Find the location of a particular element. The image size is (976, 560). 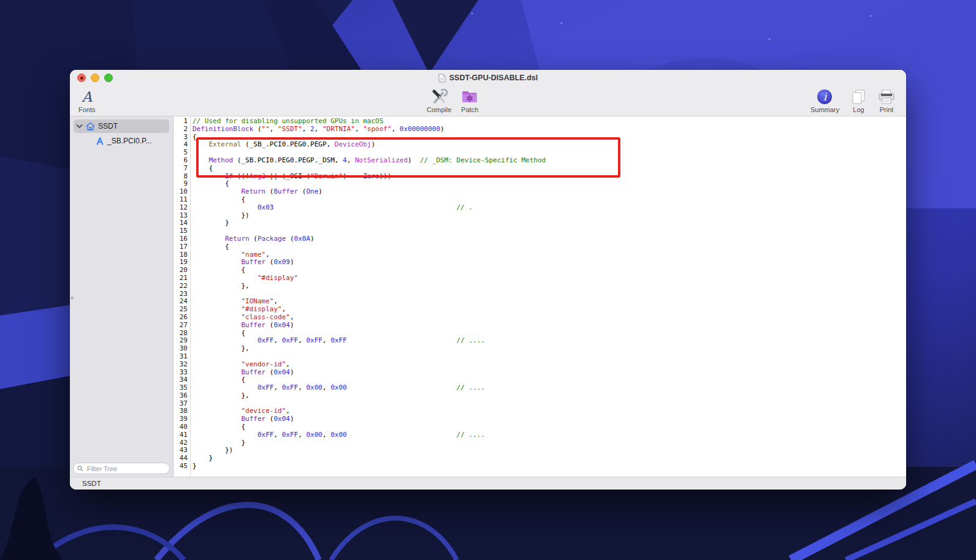

window-titlebar: SSDT-GPU-DISABLE.dsl is located at coordinates (488, 78).